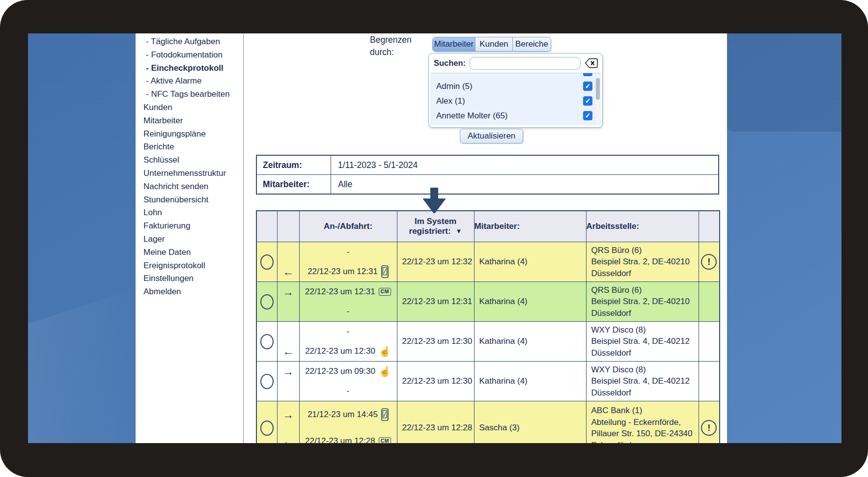  Describe the element at coordinates (288, 422) in the screenshot. I see `direction-cell: →←` at that location.